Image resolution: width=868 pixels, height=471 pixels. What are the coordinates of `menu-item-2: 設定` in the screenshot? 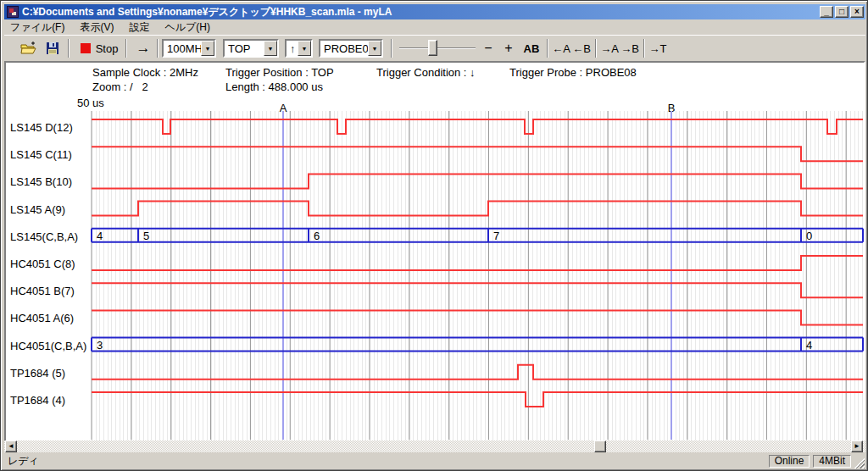 It's located at (139, 27).